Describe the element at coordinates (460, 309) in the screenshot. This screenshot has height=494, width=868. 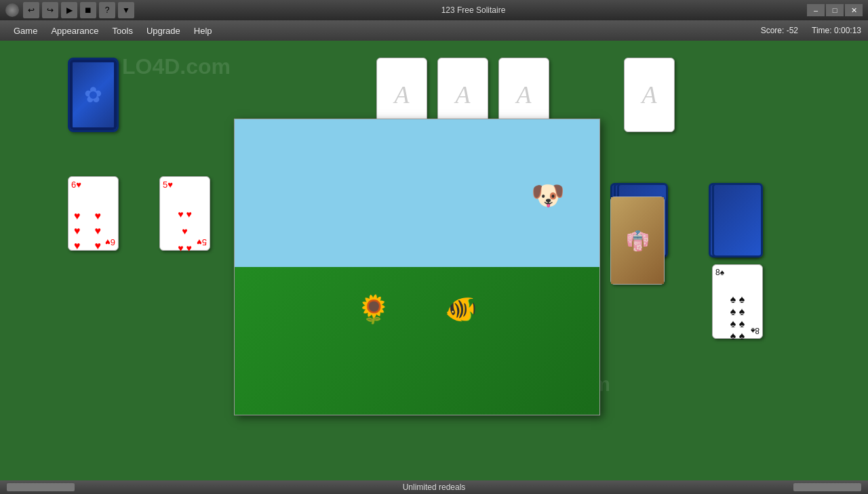
I see `card-thumb-tropical-fish: 🐠` at that location.